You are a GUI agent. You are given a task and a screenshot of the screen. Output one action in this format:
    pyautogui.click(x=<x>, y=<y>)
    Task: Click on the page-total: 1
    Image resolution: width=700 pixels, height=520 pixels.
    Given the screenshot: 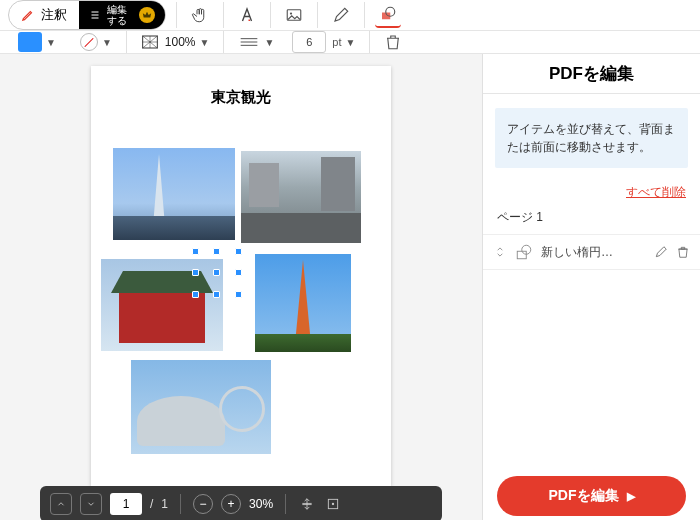 What is the action you would take?
    pyautogui.click(x=164, y=504)
    